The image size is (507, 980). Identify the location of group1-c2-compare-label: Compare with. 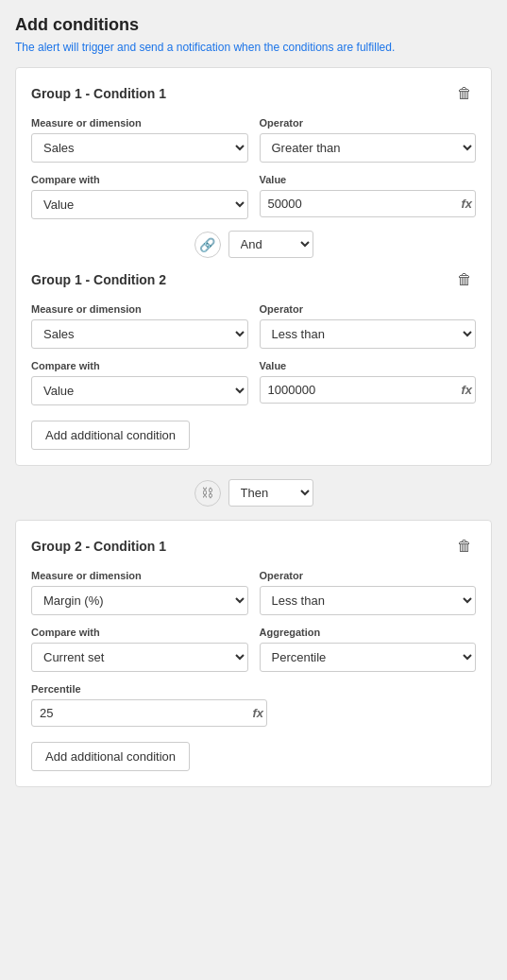
(140, 366).